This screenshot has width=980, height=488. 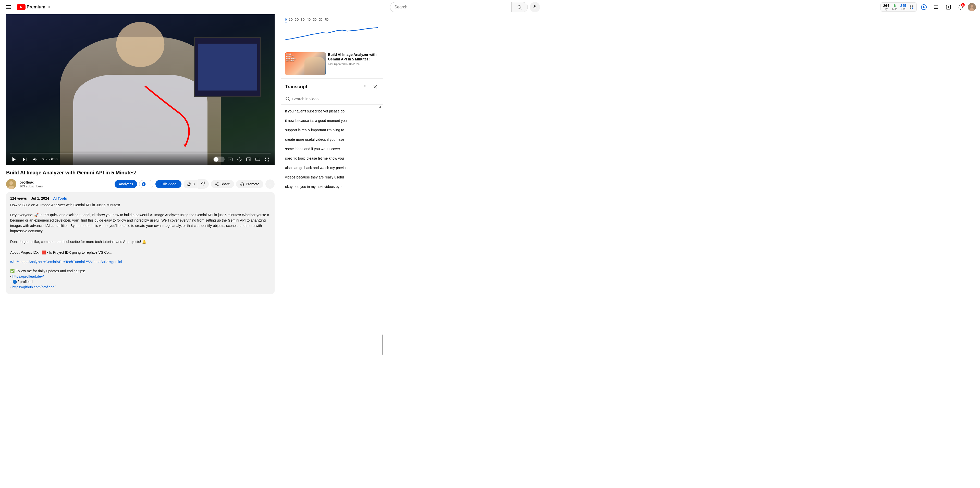 I want to click on play-icon, so click(x=14, y=160).